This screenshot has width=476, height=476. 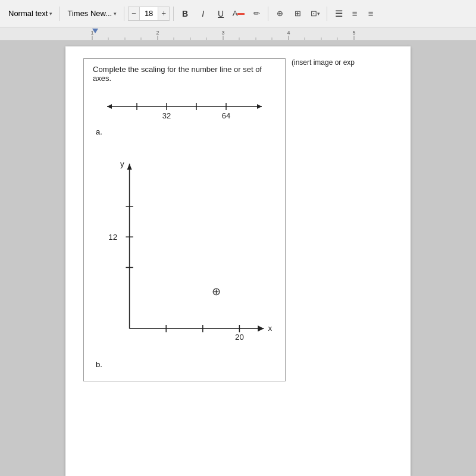 What do you see at coordinates (371, 13) in the screenshot?
I see `align-right-icon: ≡` at bounding box center [371, 13].